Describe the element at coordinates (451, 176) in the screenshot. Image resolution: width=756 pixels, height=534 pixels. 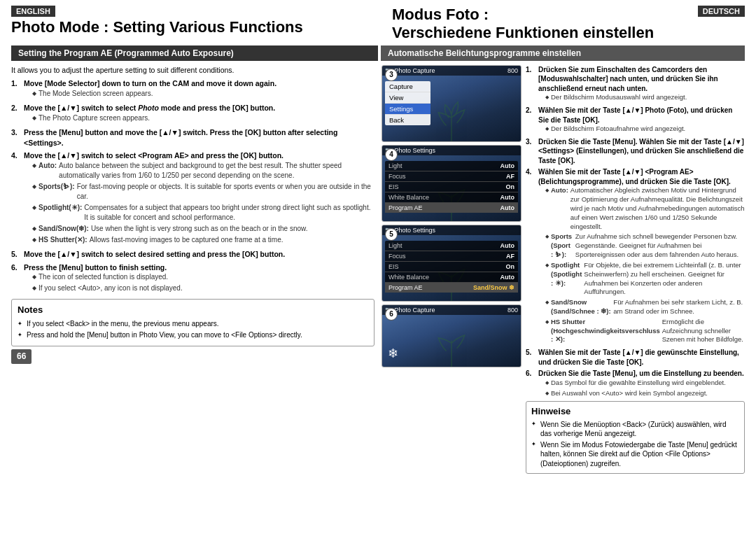
I see `settings-row-focus: Focus AF` at that location.